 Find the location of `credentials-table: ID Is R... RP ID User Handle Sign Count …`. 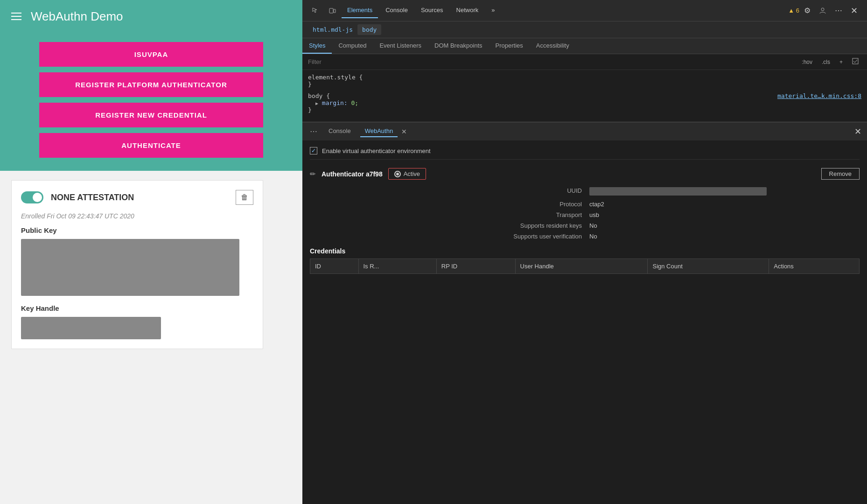

credentials-table: ID Is R... RP ID User Handle Sign Count … is located at coordinates (585, 266).